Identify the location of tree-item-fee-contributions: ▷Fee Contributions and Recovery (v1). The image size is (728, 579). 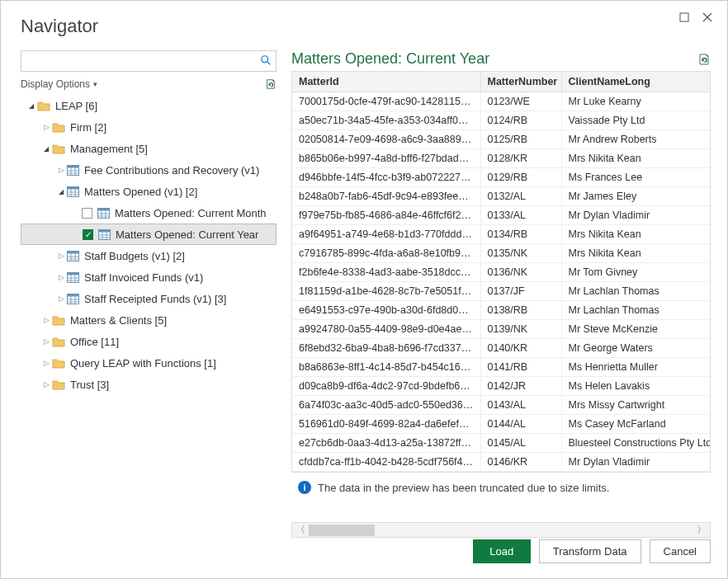
(149, 170).